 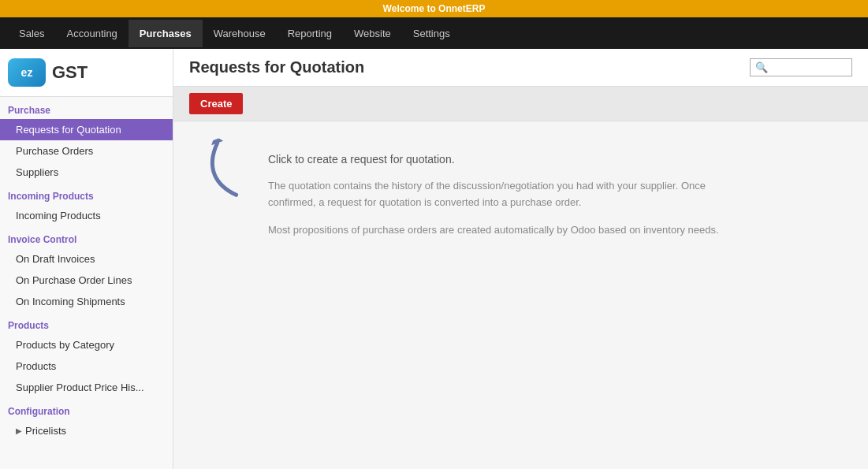 What do you see at coordinates (497, 230) in the screenshot?
I see `description-text-2: Most propositions of purchase orders are…` at bounding box center [497, 230].